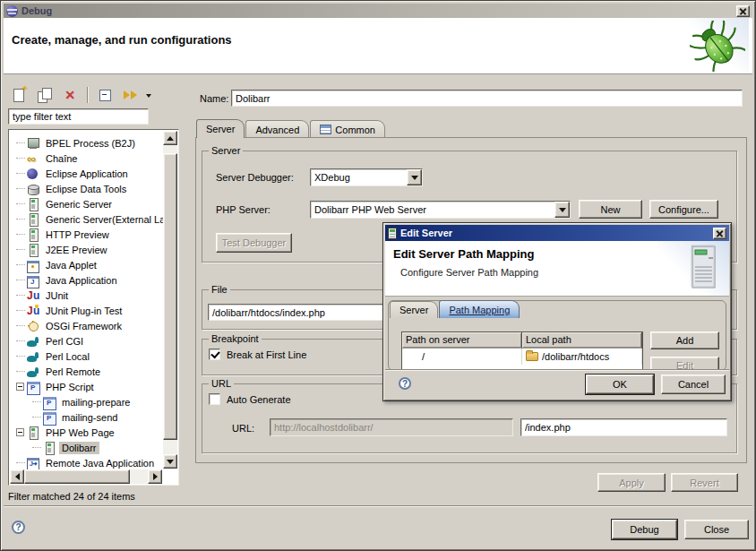 This screenshot has height=551, width=756. What do you see at coordinates (366, 177) in the screenshot?
I see `server-debugger-select: XDebug` at bounding box center [366, 177].